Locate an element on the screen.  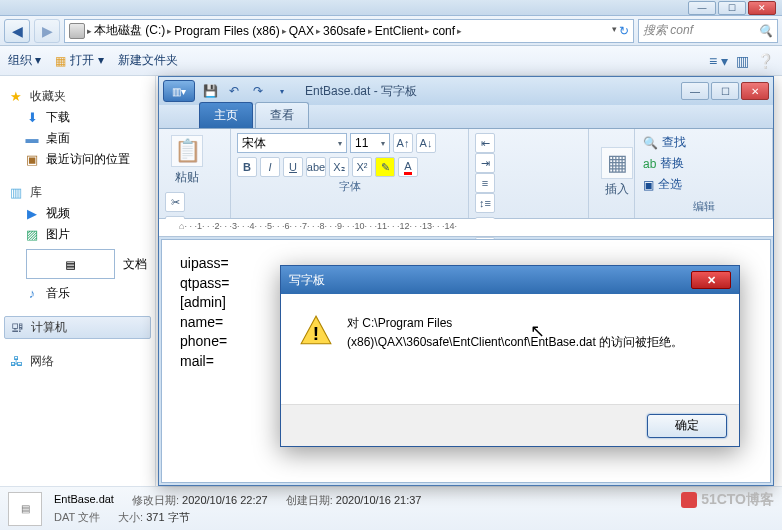
insert-icon: ▦ is located at coordinates (617, 163).